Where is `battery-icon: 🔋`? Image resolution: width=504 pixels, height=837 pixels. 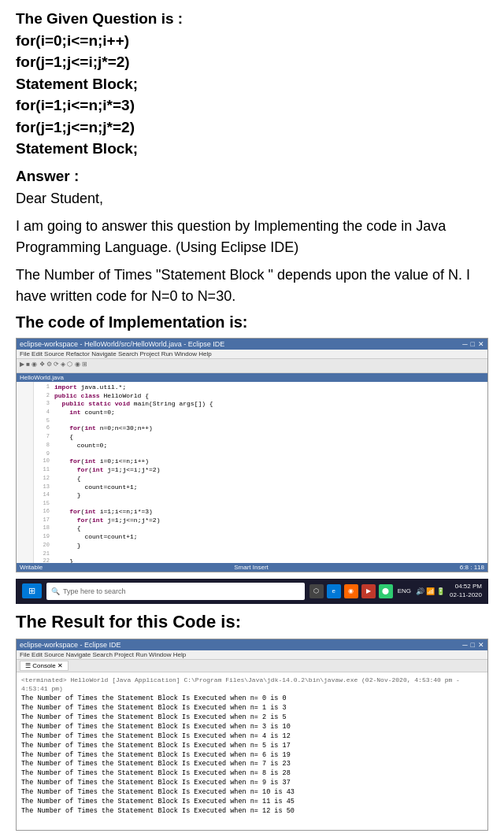
battery-icon: 🔋 is located at coordinates (441, 591).